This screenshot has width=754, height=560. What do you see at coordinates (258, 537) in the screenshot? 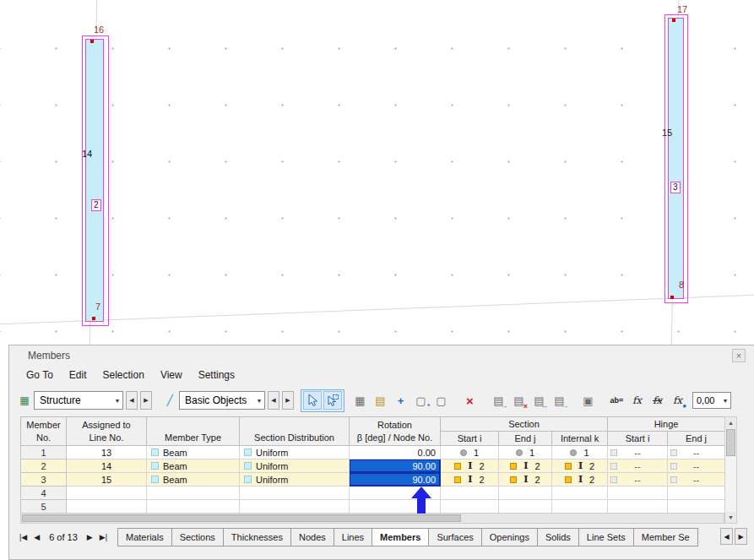
I see `tab-thicknesses: Thicknesses` at bounding box center [258, 537].